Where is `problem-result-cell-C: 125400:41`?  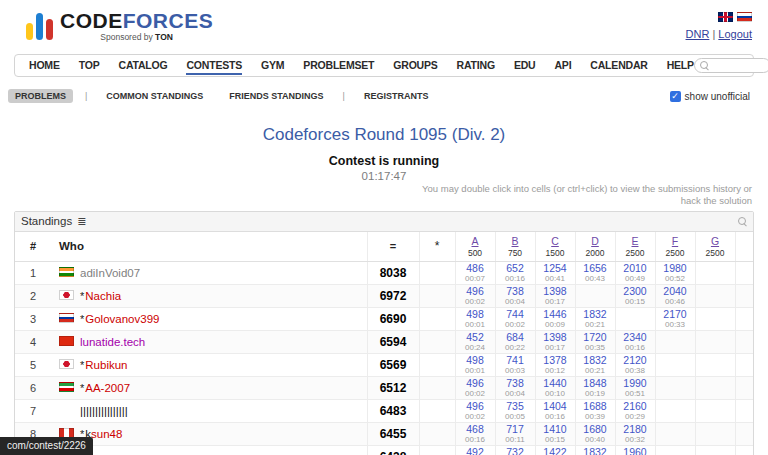
problem-result-cell-C: 125400:41 is located at coordinates (555, 274).